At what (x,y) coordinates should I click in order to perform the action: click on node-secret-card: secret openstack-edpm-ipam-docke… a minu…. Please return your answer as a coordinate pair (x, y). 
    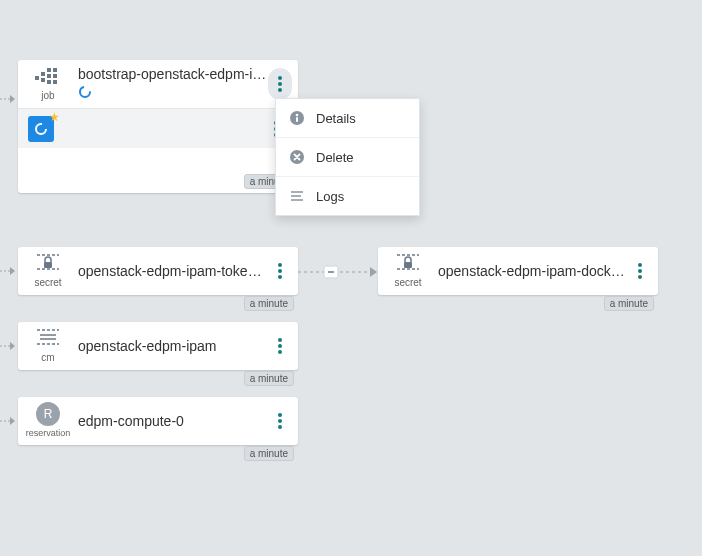
    Looking at the image, I should click on (518, 271).